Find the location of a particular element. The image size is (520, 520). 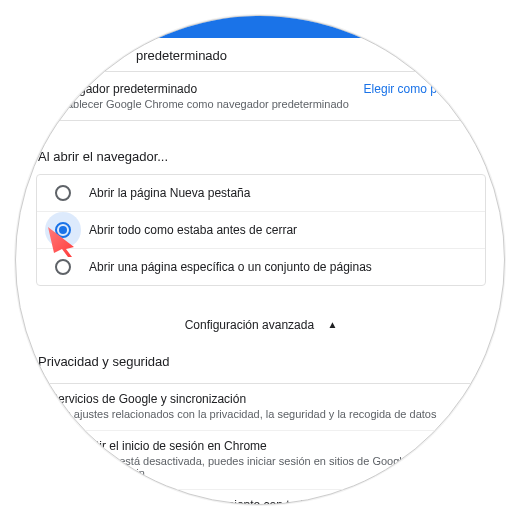

radio-label: Abrir una página específica o un conjunt… is located at coordinates (230, 267).